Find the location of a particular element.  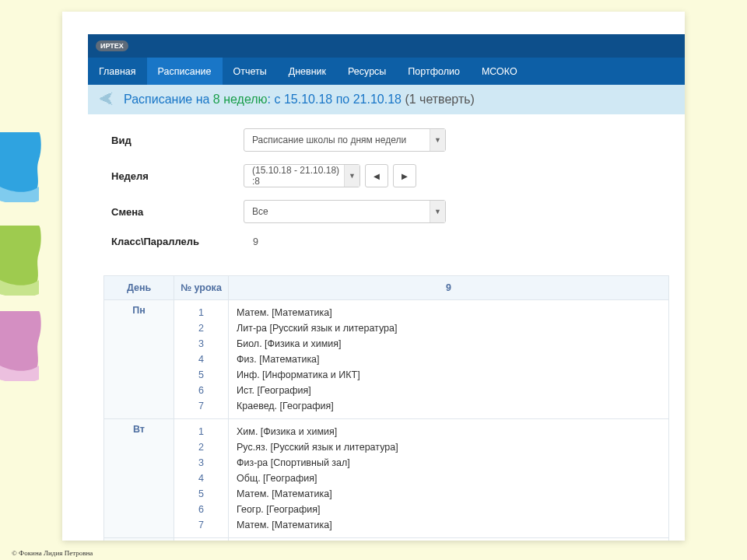

filter-shift-select: Все ▼ is located at coordinates (345, 212).